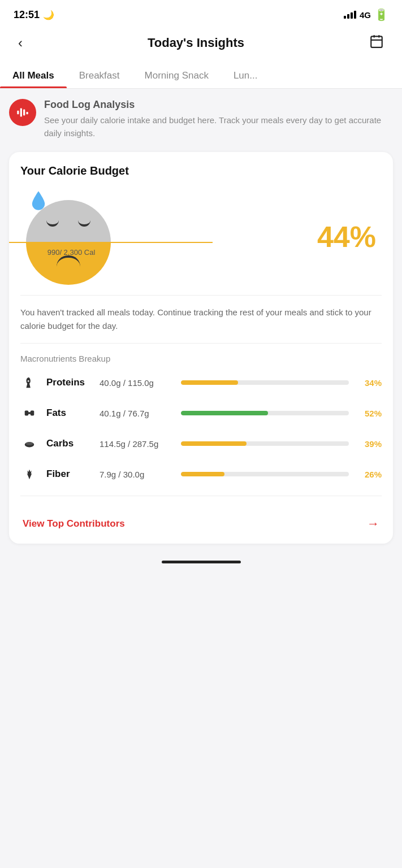 The width and height of the screenshot is (402, 868). What do you see at coordinates (176, 75) in the screenshot?
I see `tab-morning-snack: Morning Snack` at bounding box center [176, 75].